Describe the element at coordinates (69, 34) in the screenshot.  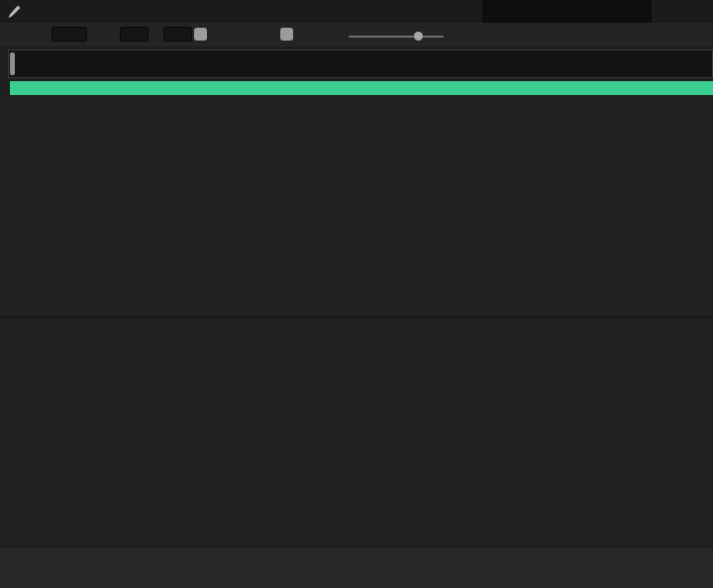
I see `bpm-input` at that location.